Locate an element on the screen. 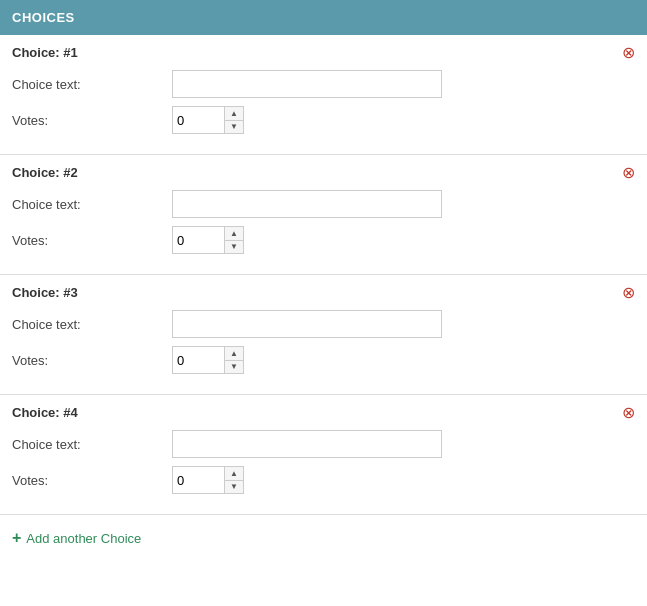  votes-spin-up-2: ▲ is located at coordinates (234, 234).